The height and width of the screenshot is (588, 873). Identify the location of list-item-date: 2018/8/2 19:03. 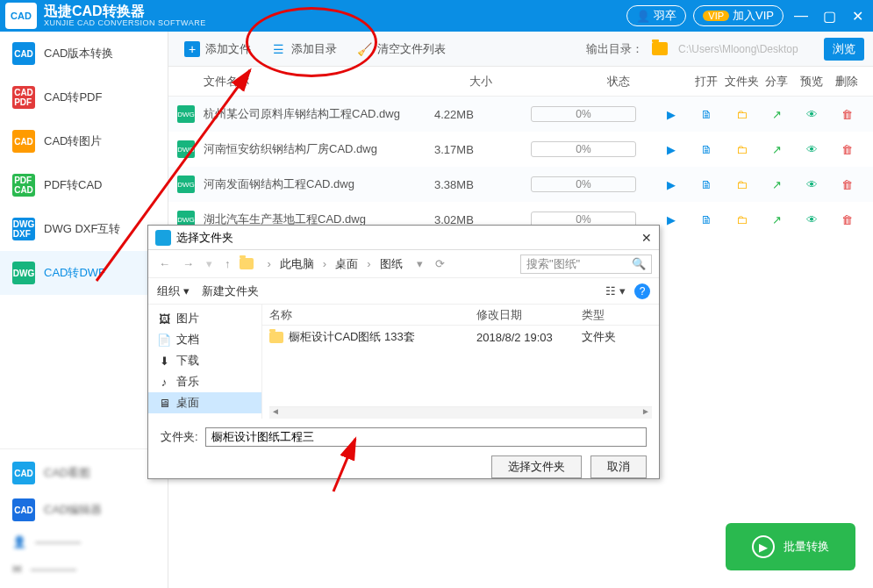
(529, 337).